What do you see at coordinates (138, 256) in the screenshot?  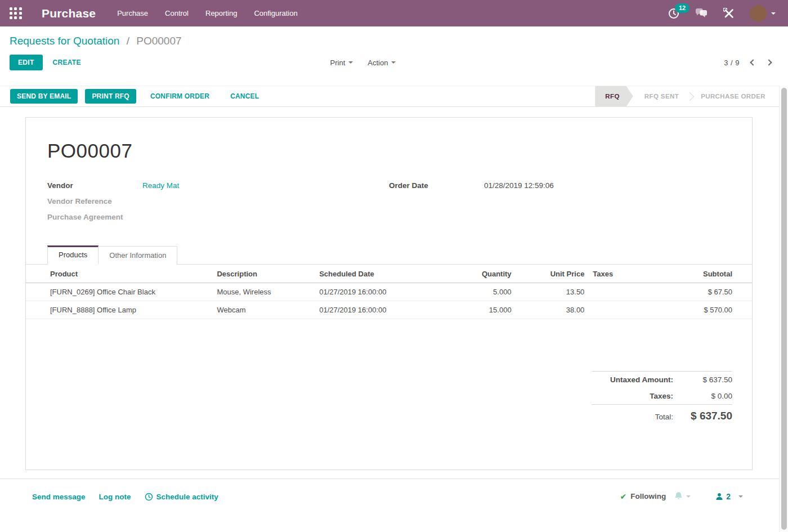 I see `tab-other-information: Other Information` at bounding box center [138, 256].